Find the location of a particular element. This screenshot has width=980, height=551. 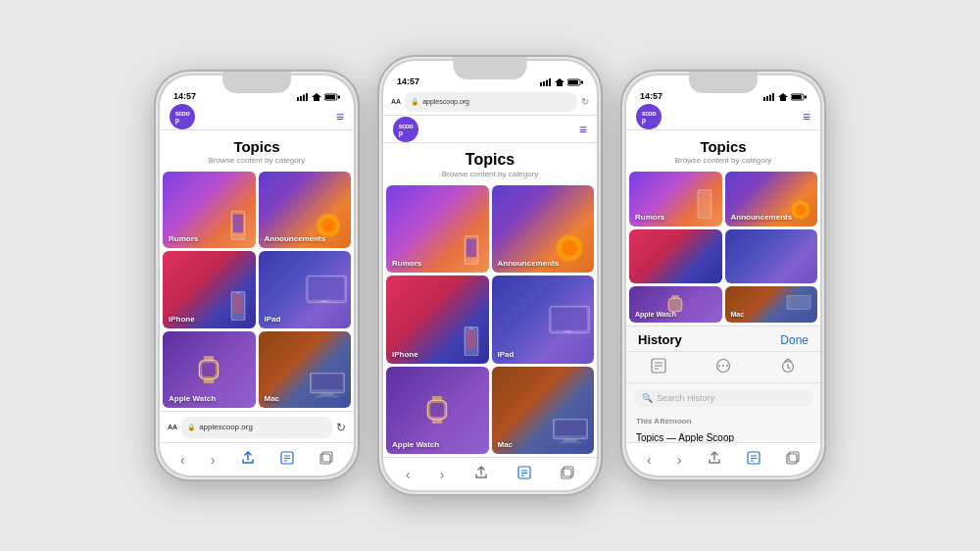

back-icon-2: ‹ is located at coordinates (408, 475).